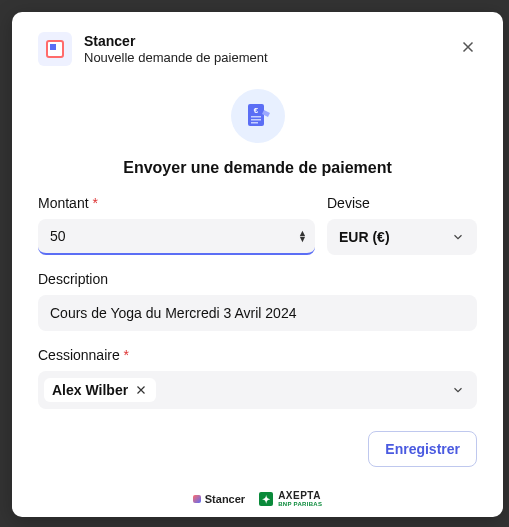 Image resolution: width=509 pixels, height=527 pixels. I want to click on amount-label-text: Montant, so click(64, 203).